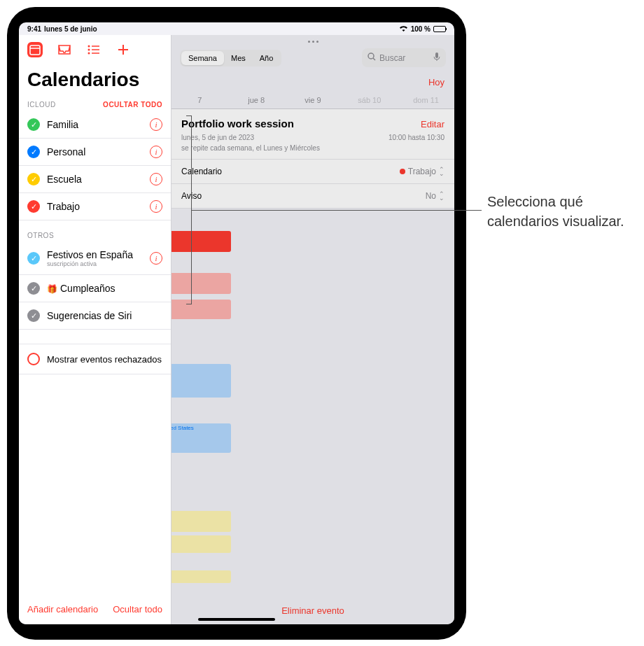  Describe the element at coordinates (52, 289) in the screenshot. I see `gift-icon: 🎁` at that location.